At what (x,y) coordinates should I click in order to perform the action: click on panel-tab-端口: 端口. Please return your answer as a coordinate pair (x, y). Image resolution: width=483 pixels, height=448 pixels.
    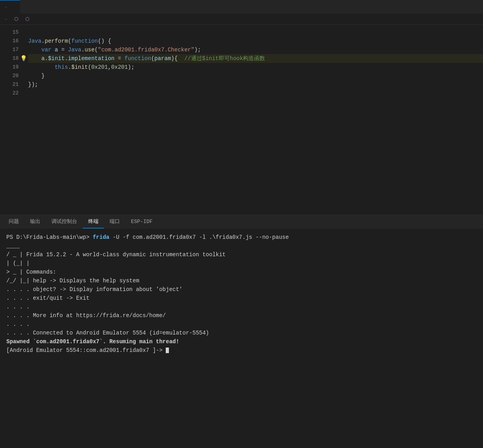
    Looking at the image, I should click on (115, 222).